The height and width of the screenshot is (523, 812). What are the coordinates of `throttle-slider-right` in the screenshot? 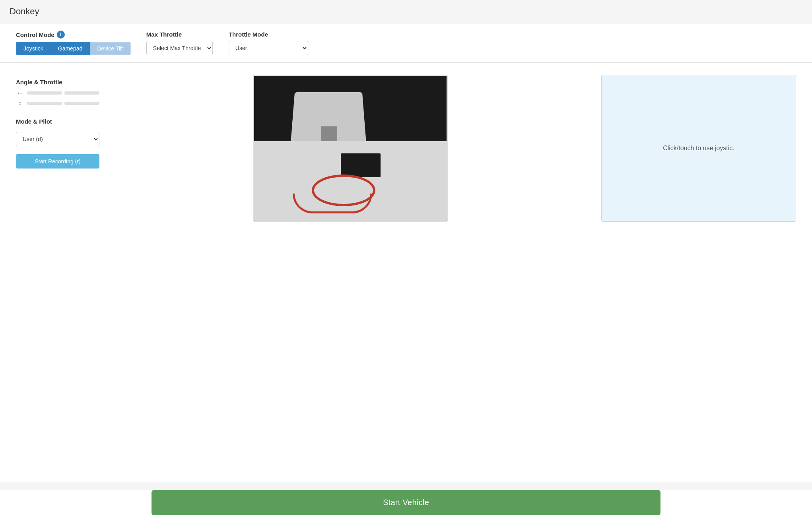 It's located at (82, 103).